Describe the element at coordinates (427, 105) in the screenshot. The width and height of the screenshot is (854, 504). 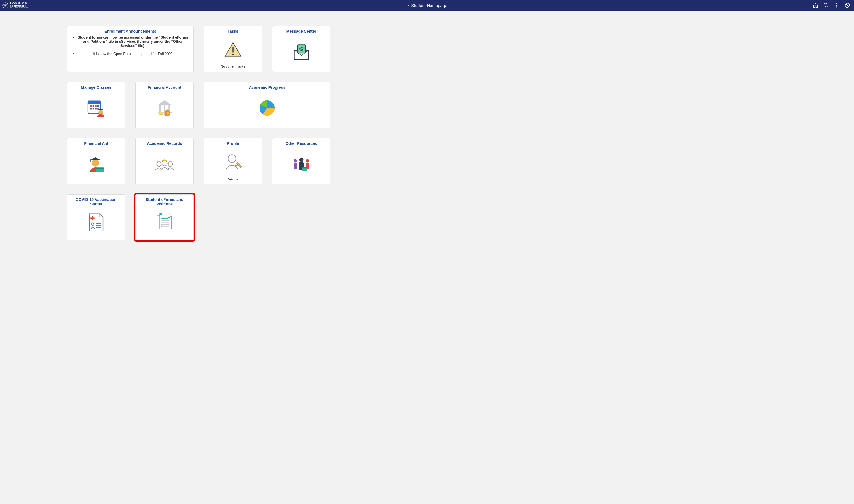
I see `tile-row: Manage Classes Financial Account` at that location.